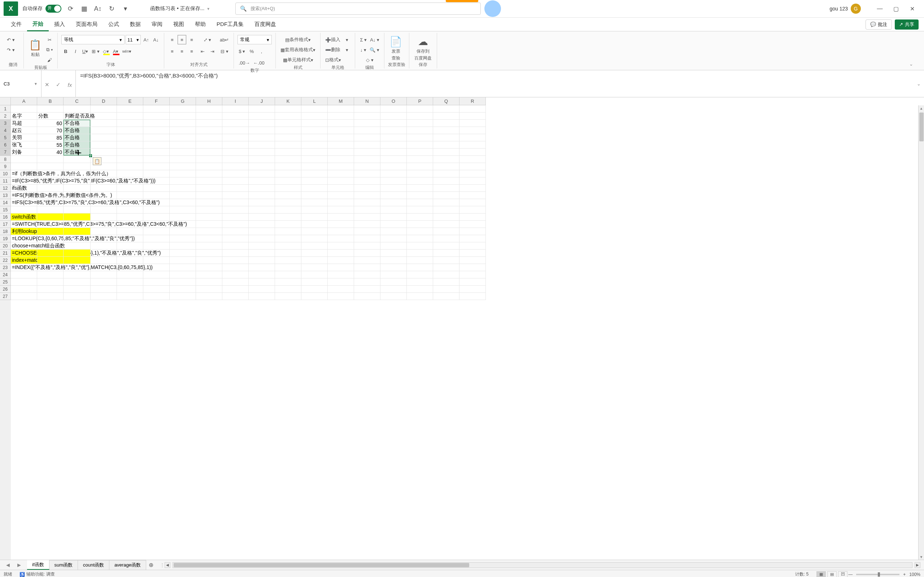 Image resolution: width=924 pixels, height=577 pixels. I want to click on cell-I8, so click(235, 160).